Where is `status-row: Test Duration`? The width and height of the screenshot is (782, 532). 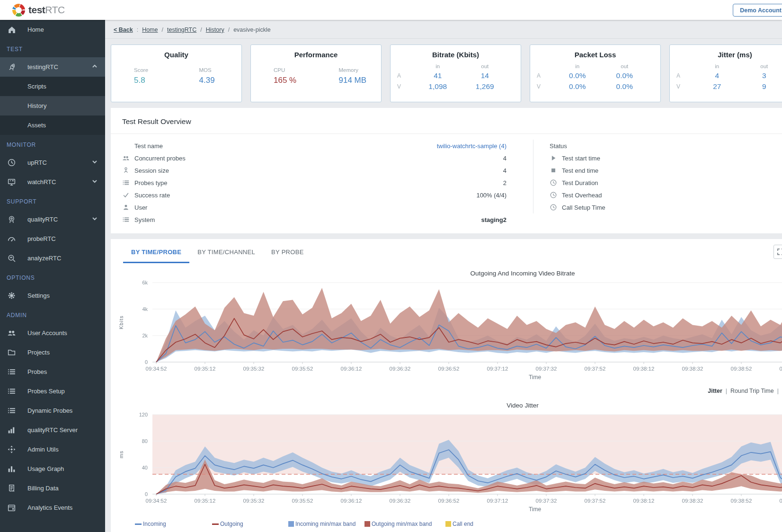 status-row: Test Duration is located at coordinates (578, 183).